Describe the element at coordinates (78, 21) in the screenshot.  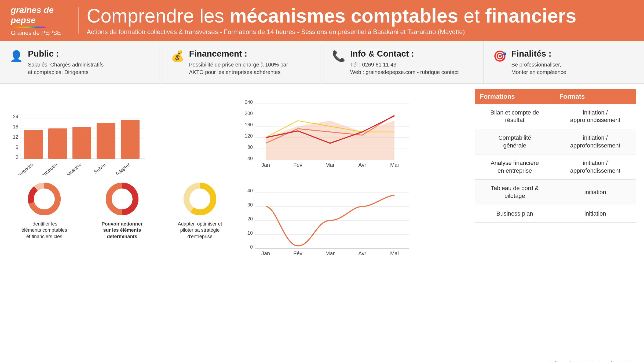
I see `header-divider` at that location.